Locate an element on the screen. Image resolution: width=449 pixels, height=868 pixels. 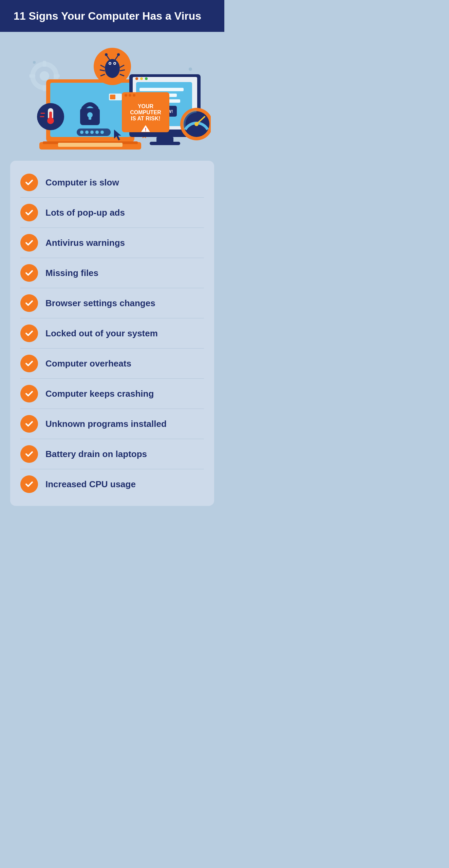
page-header: 11 Signs Your Computer Has a Virus is located at coordinates (112, 16).